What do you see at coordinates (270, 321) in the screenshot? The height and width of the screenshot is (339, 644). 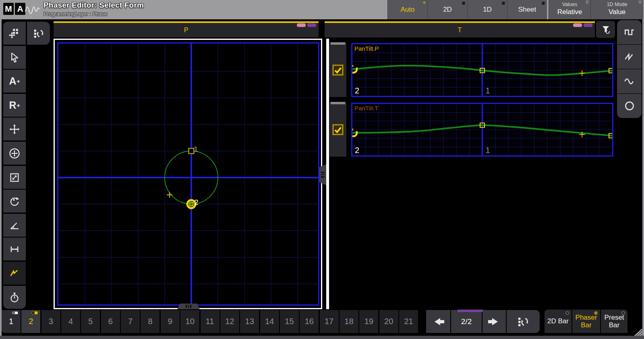 I see `step-button-14: 14` at bounding box center [270, 321].